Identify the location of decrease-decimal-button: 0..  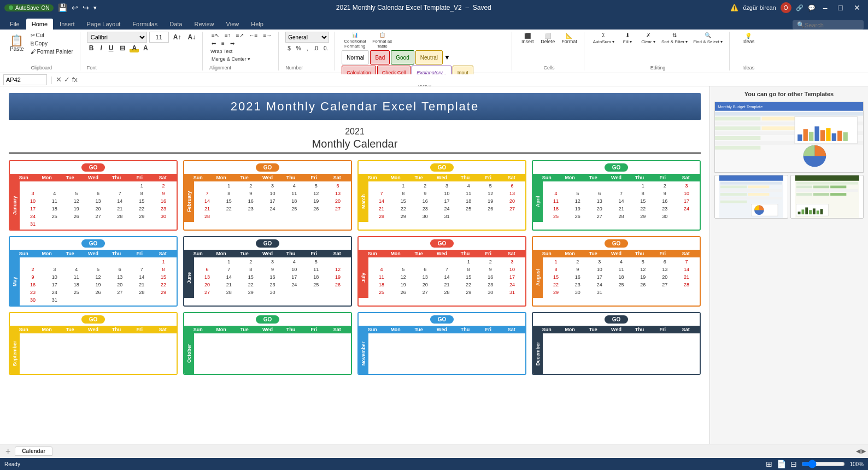
(326, 48).